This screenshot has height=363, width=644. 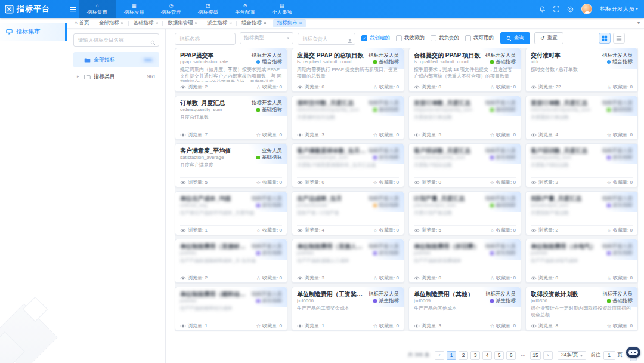 What do you see at coordinates (535, 356) in the screenshot?
I see `page-button-15: 15` at bounding box center [535, 356].